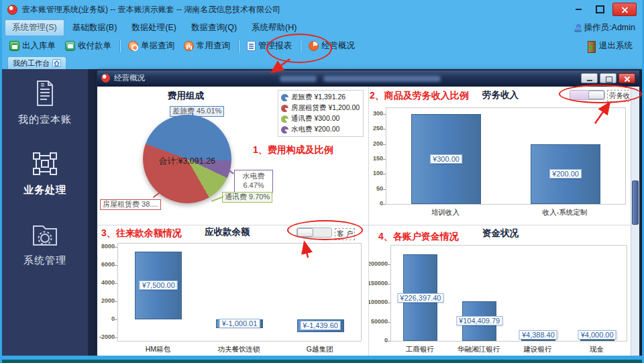 The height and width of the screenshot is (363, 644). I want to click on tab-bar: 我的工作台, so click(322, 62).